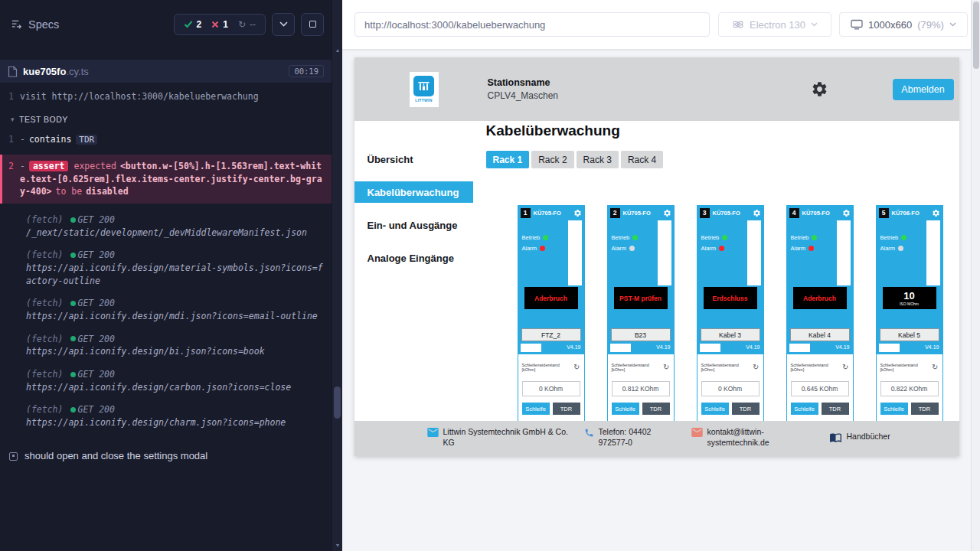  I want to click on command-visit-row: 1 visit http://localhost:3000/kabelueber…, so click(165, 96).